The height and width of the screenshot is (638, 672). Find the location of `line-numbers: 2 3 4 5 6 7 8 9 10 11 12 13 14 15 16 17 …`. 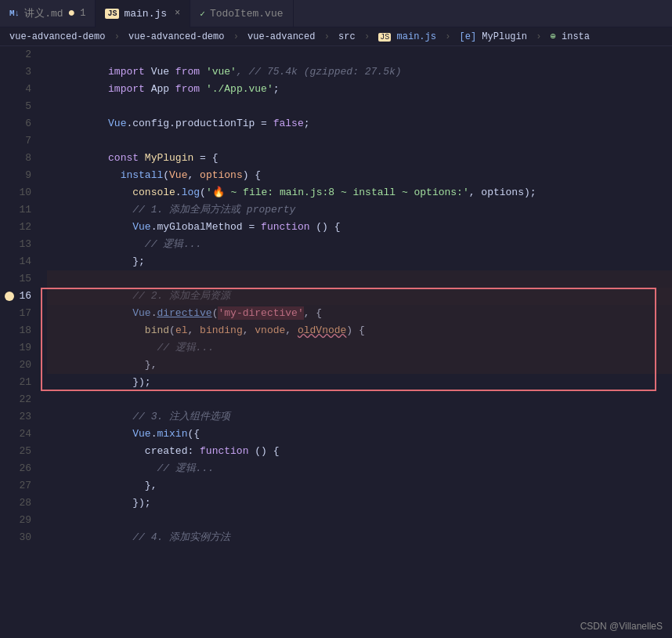

line-numbers: 2 3 4 5 6 7 8 9 10 11 12 13 14 15 16 17 … is located at coordinates (22, 342).